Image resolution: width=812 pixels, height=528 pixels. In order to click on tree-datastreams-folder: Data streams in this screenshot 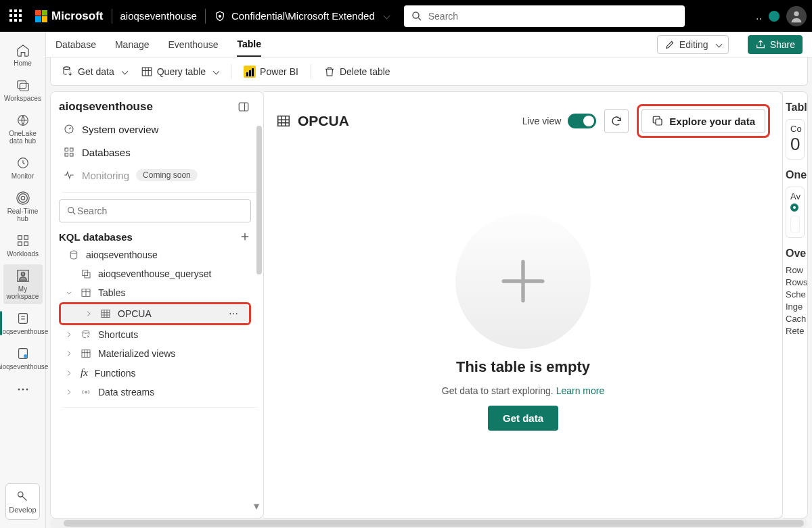, I will do `click(160, 392)`.